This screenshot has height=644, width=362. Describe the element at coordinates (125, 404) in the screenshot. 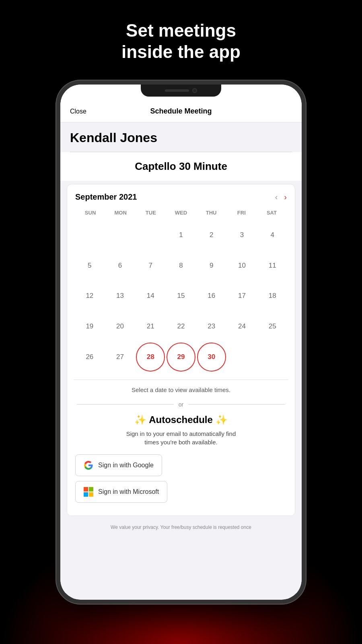

I see `or-line-left` at that location.